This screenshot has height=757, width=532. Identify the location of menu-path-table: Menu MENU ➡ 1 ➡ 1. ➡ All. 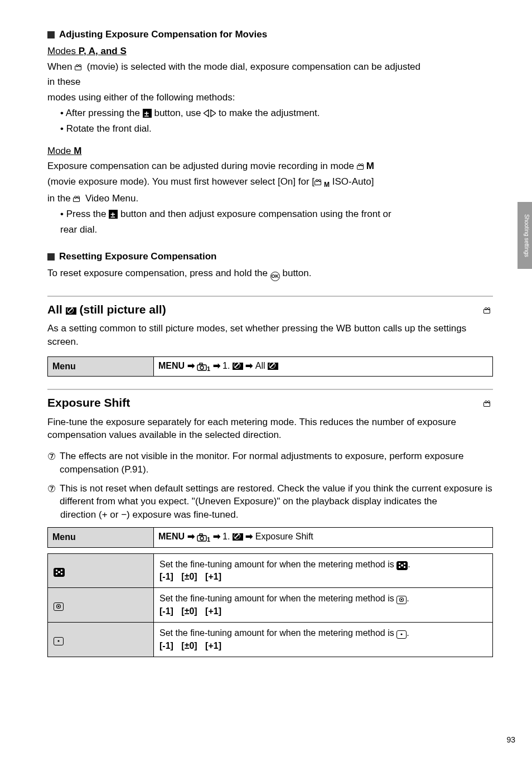
(270, 367).